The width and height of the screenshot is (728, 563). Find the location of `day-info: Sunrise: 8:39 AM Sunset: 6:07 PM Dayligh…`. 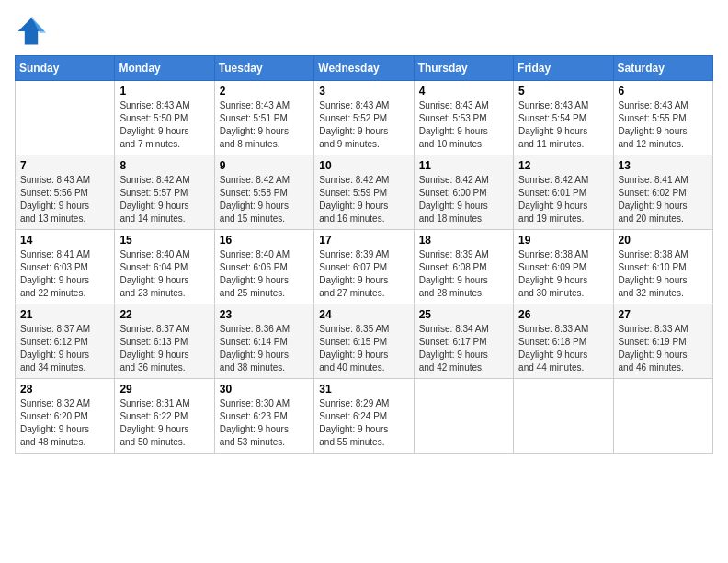

day-info: Sunrise: 8:39 AM Sunset: 6:07 PM Dayligh… is located at coordinates (364, 274).